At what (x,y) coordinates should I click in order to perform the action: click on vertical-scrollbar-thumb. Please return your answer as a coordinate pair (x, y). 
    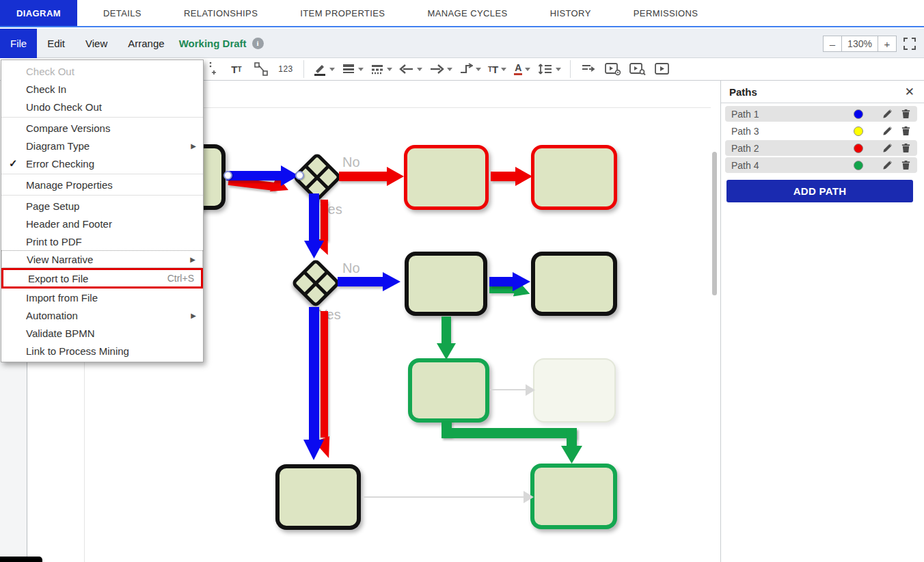
    Looking at the image, I should click on (715, 224).